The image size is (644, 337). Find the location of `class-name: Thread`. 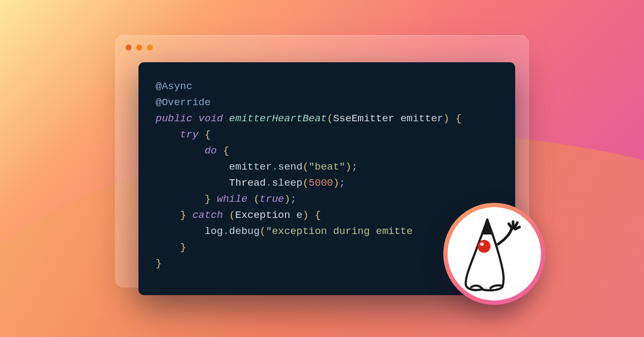

class-name: Thread is located at coordinates (247, 183).